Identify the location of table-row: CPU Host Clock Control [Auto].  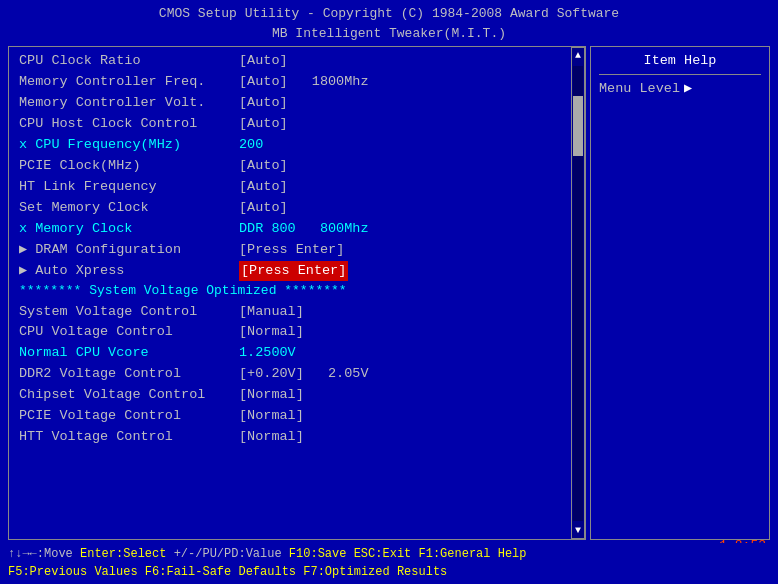
(289, 124).